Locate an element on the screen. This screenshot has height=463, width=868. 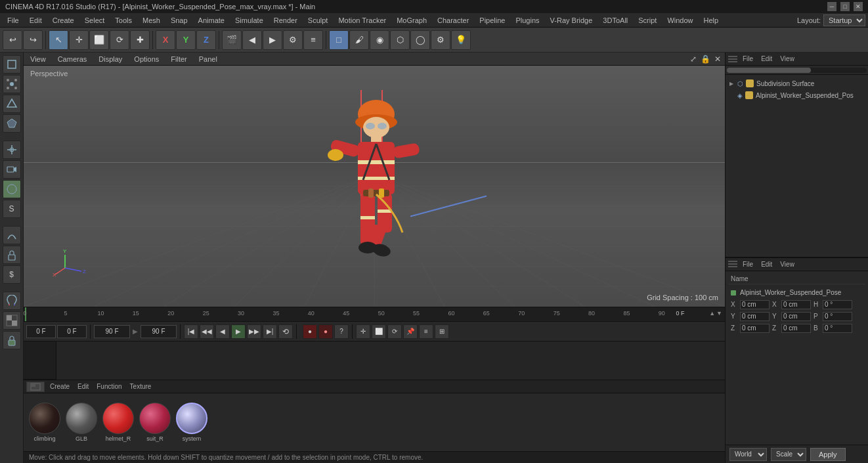
mat-menu-create: Create is located at coordinates (60, 386).